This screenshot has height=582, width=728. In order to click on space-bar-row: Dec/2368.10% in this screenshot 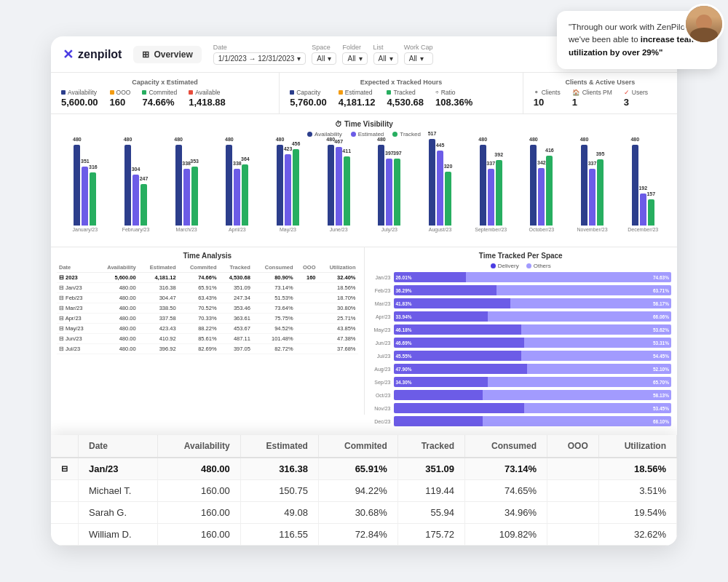, I will do `click(521, 421)`.